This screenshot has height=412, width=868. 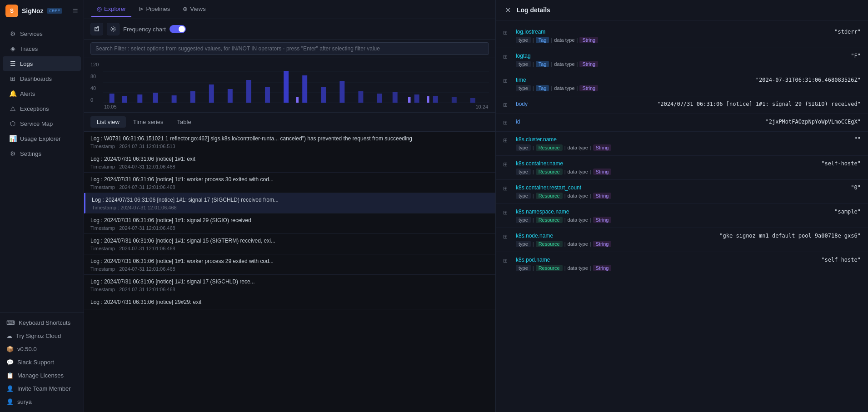 What do you see at coordinates (194, 9) in the screenshot?
I see `tab-views: ⊕ Views` at bounding box center [194, 9].